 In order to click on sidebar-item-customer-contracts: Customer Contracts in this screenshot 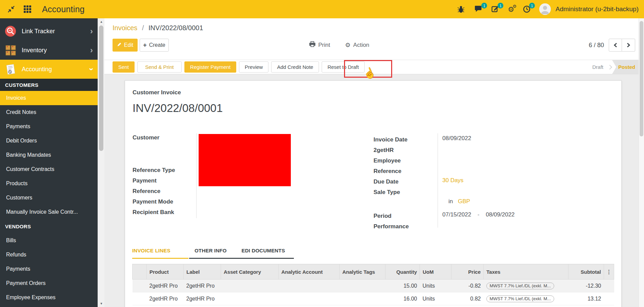, I will do `click(49, 169)`.